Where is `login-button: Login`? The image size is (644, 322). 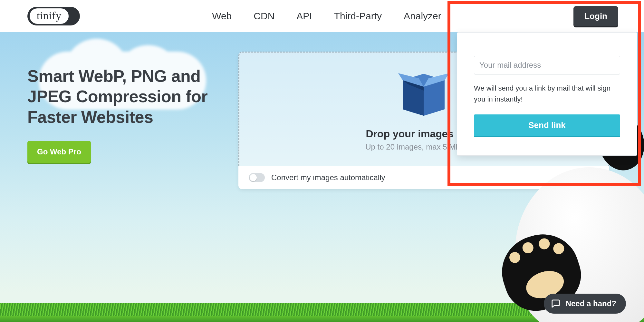 login-button: Login is located at coordinates (596, 16).